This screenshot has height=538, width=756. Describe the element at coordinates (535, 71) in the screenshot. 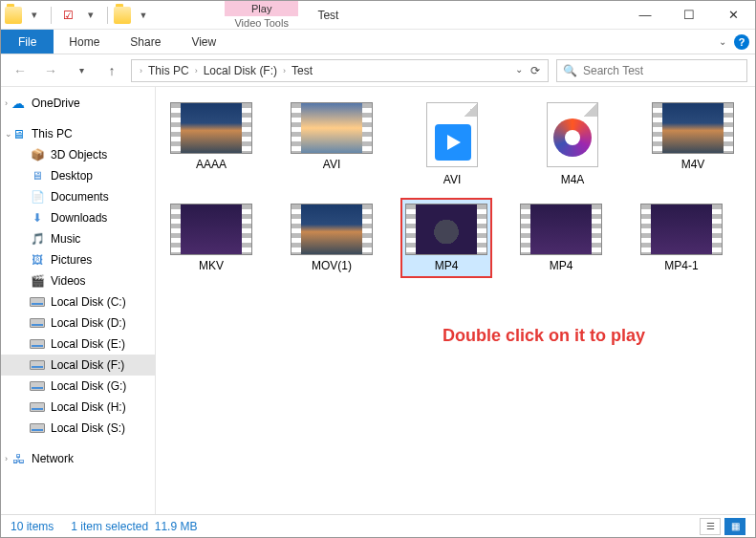

I see `refresh-icon: ⟳` at that location.